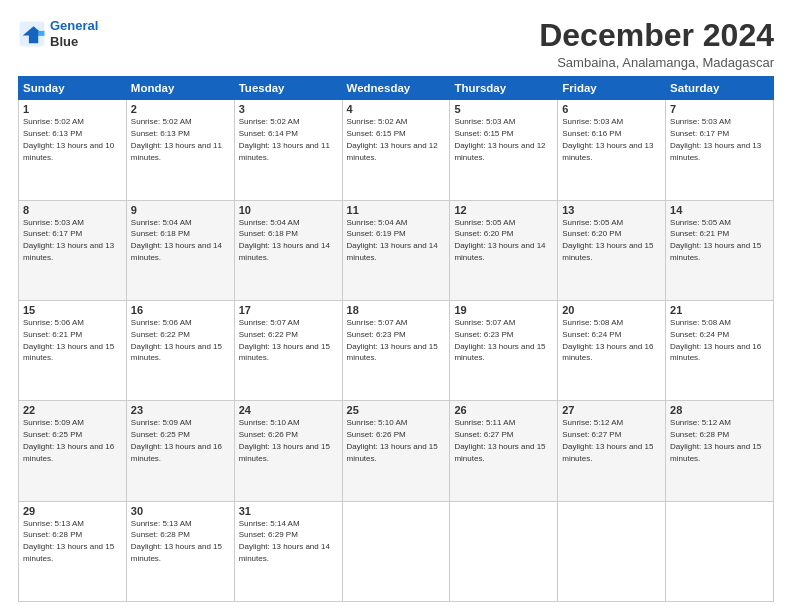 This screenshot has width=792, height=612. I want to click on calendar-cell: 7Sunrise: 5:03 AMSunset: 6:17 PMDaylight…, so click(720, 150).